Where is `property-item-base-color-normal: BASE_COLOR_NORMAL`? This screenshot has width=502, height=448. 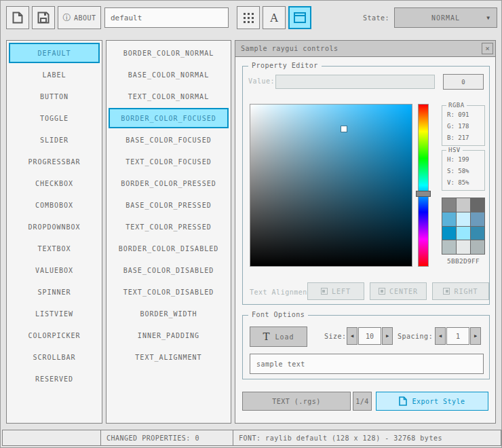 property-item-base-color-normal: BASE_COLOR_NORMAL is located at coordinates (168, 75).